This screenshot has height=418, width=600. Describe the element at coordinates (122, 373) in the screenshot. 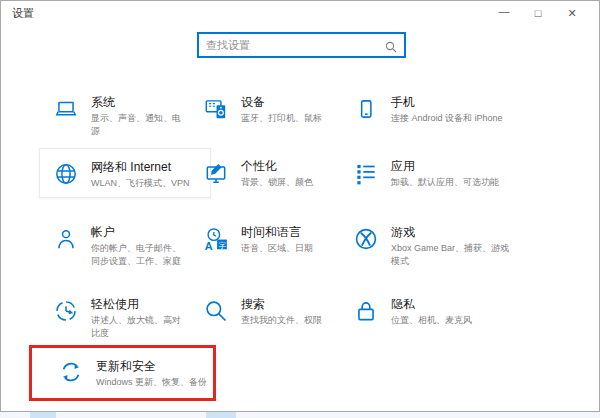

I see `category-update-security highlight-box: 更新和安全 Windows 更新、恢复、备份` at that location.